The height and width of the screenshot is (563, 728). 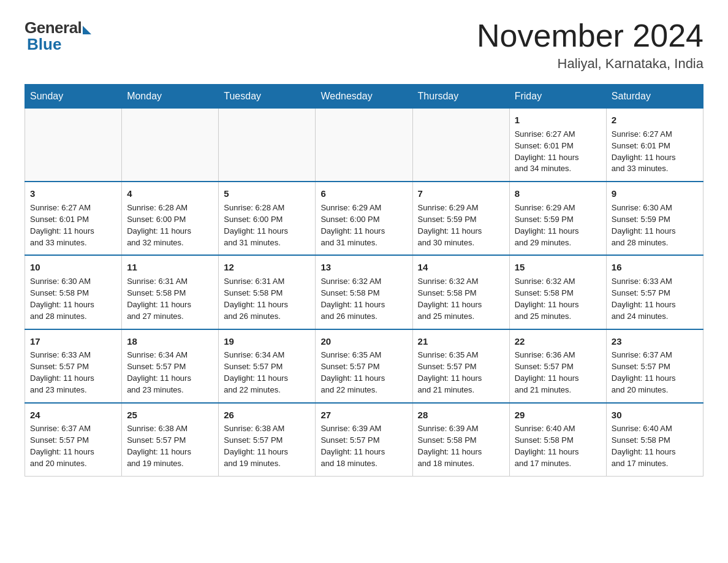 I want to click on calendar-day-cell: 12Sunrise: 6:31 AM Sunset: 5:58 PM Dayli…, so click(x=267, y=292).